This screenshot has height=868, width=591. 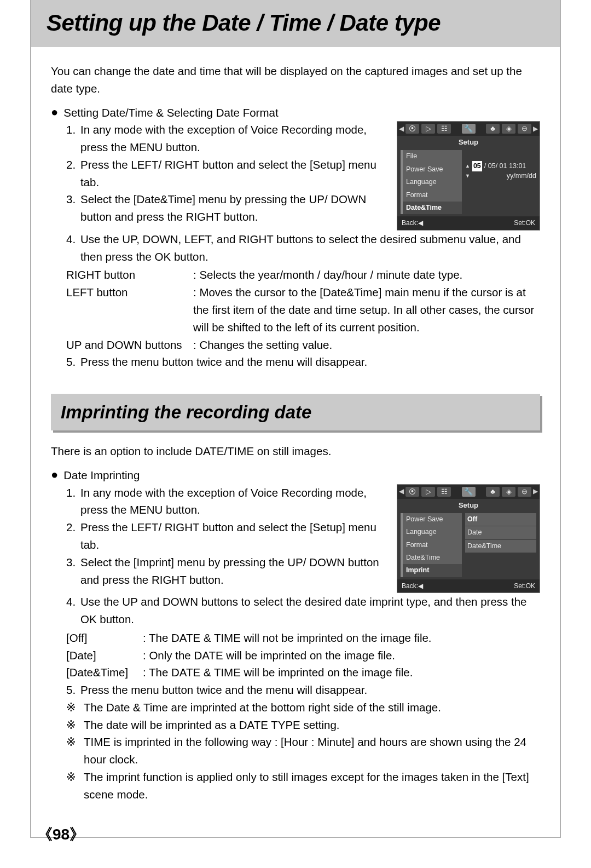 What do you see at coordinates (341, 638) in the screenshot?
I see `def-text: : The DATE & TIME will not be imprinted …` at bounding box center [341, 638].